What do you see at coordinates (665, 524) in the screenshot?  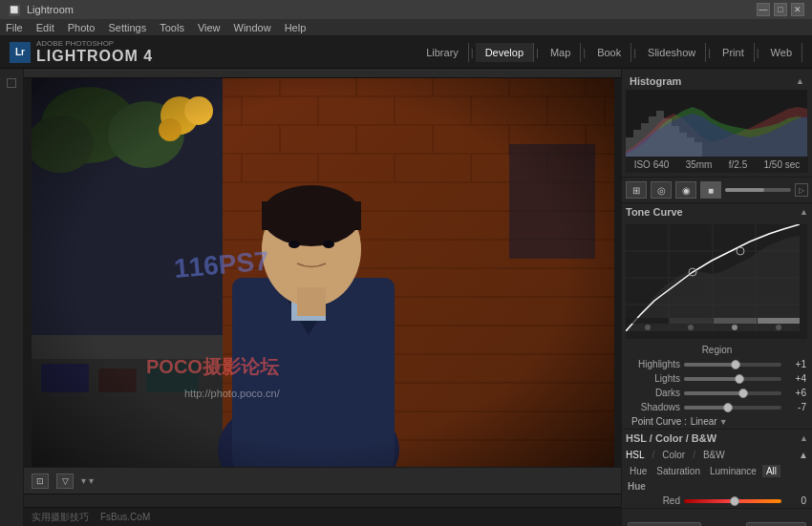 I see `previous-button: Previous` at bounding box center [665, 524].